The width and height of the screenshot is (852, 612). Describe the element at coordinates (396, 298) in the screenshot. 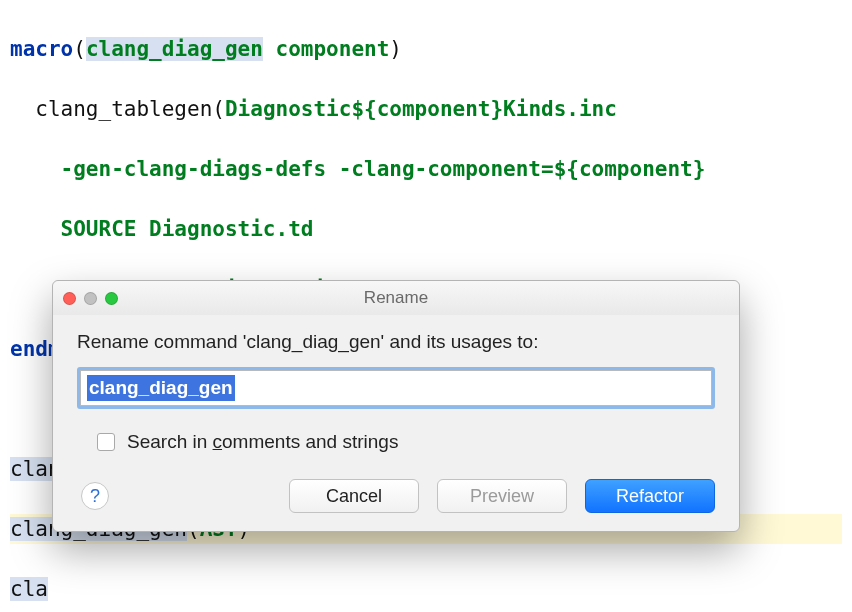

I see `dialog-titlebar: Rename` at that location.